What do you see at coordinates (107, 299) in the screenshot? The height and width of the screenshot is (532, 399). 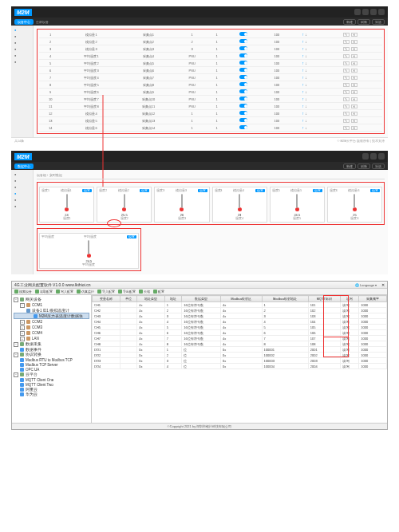 I see `grid-header: 变量名称` at bounding box center [107, 299].